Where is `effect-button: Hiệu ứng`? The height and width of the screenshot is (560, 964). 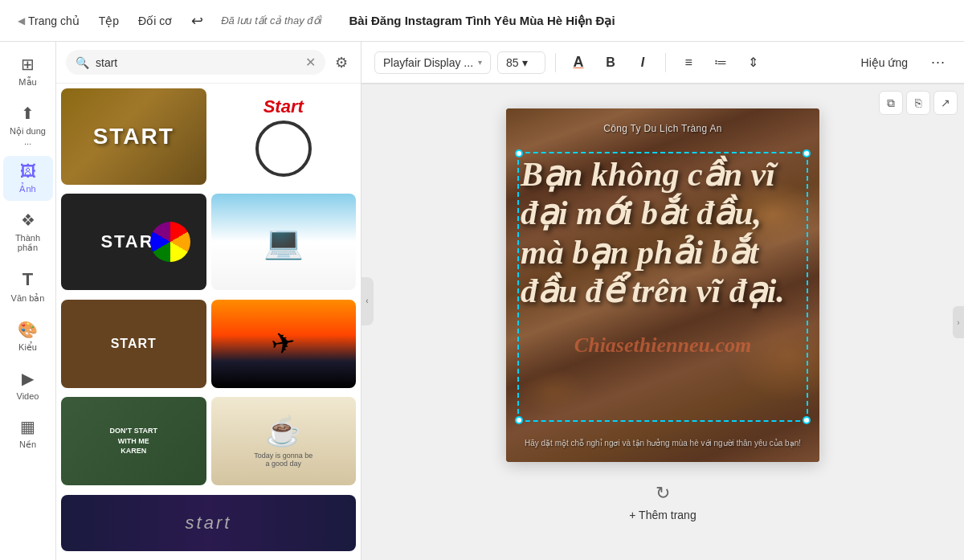 effect-button: Hiệu ứng is located at coordinates (884, 63).